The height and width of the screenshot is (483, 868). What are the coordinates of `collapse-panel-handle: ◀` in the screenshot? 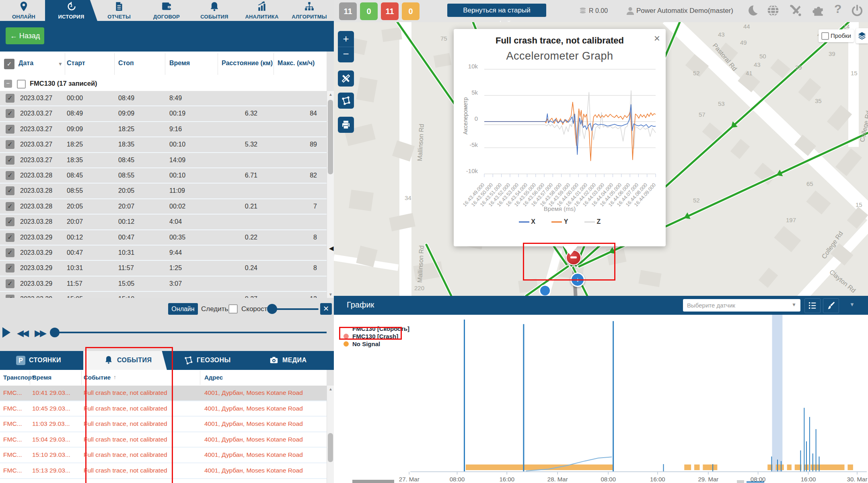 It's located at (331, 248).